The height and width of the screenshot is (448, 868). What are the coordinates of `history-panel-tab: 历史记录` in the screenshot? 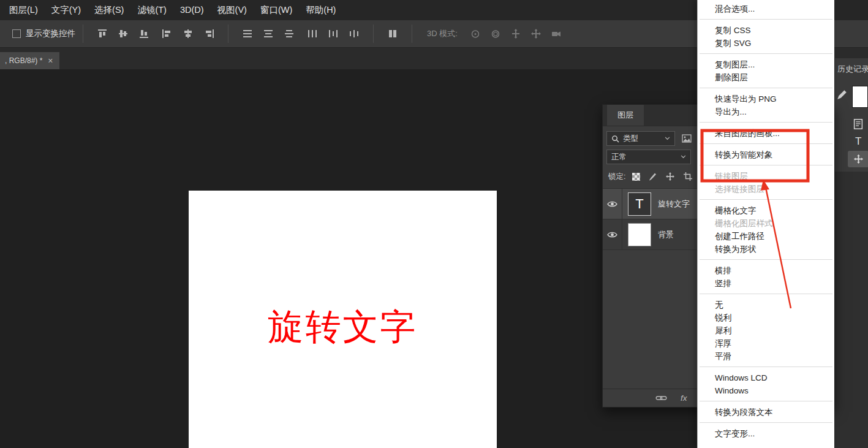 It's located at (853, 69).